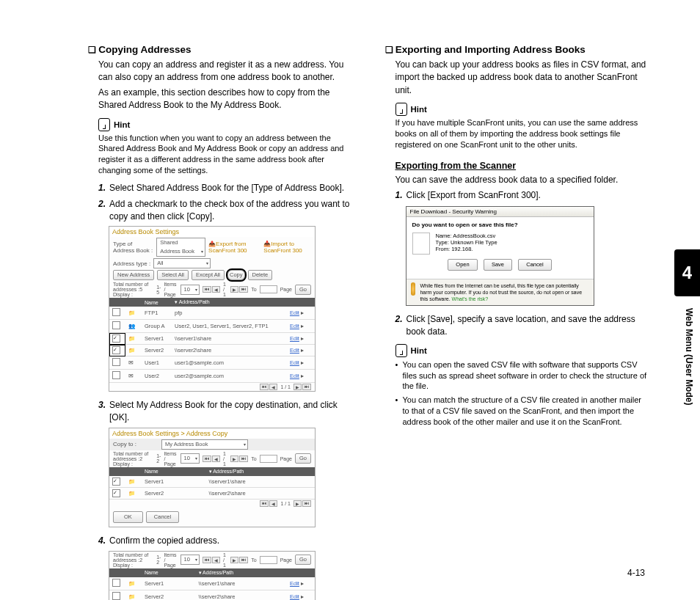 Image resolution: width=700 pixels, height=600 pixels. Describe the element at coordinates (212, 575) in the screenshot. I see `ui-confirm: Total number of addresses :2 Display : 1…` at that location.